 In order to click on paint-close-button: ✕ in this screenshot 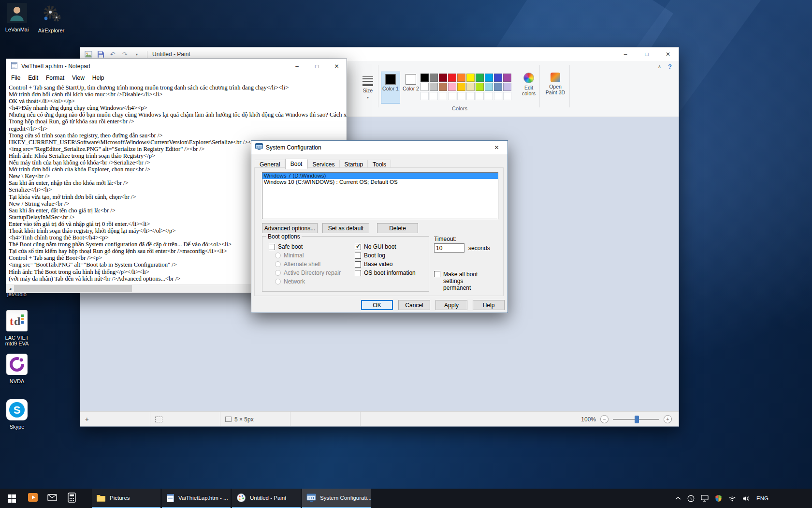, I will do `click(668, 54)`.